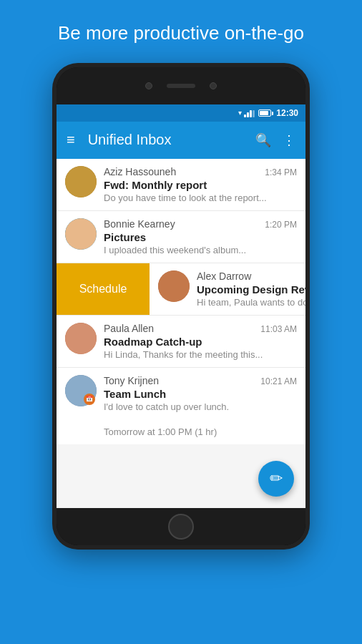  I want to click on sender-name: Alex Darrow, so click(224, 276).